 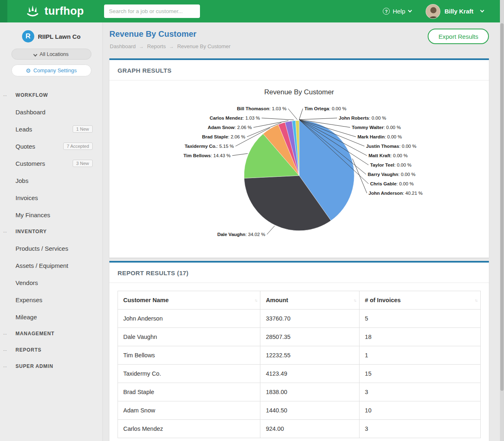 What do you see at coordinates (380, 137) in the screenshot?
I see `slice-label-mark-hardin: Mark Hardin: 0.00 %` at bounding box center [380, 137].